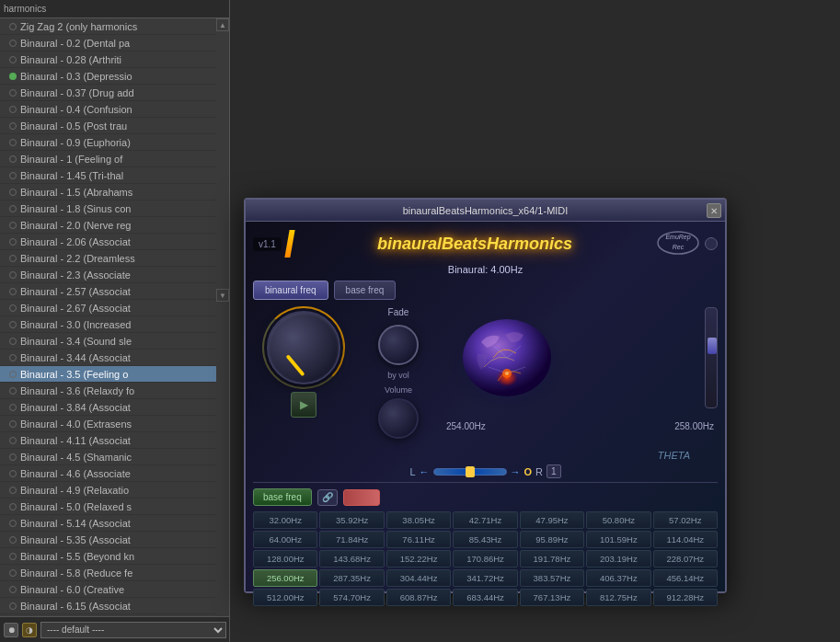 The width and height of the screenshot is (840, 642). I want to click on freq-cell: 287.35Hz, so click(351, 578).